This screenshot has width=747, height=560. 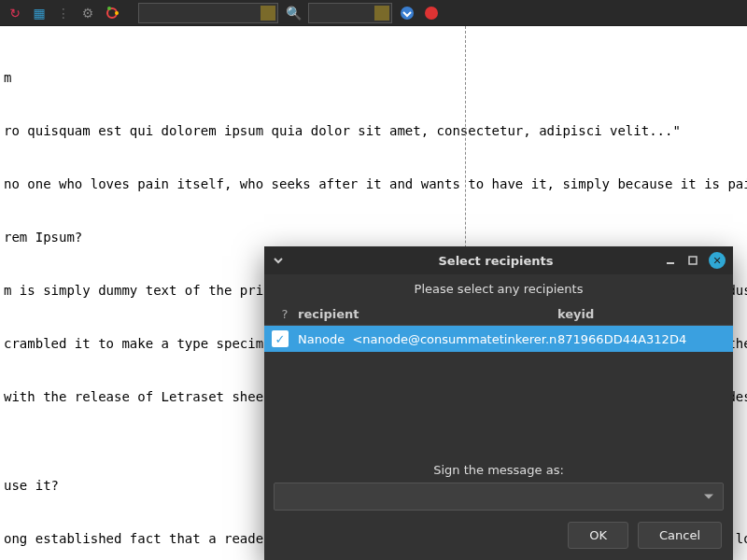 What do you see at coordinates (499, 339) in the screenshot?
I see `recipient-row: ✓ Nanode <nanode@consummatetinkerer.net>…` at bounding box center [499, 339].